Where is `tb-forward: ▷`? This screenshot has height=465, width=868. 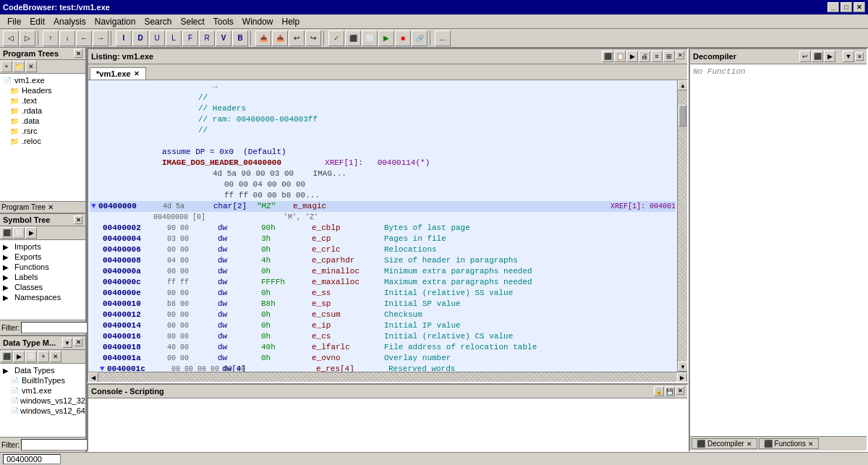 tb-forward: ▷ is located at coordinates (27, 38).